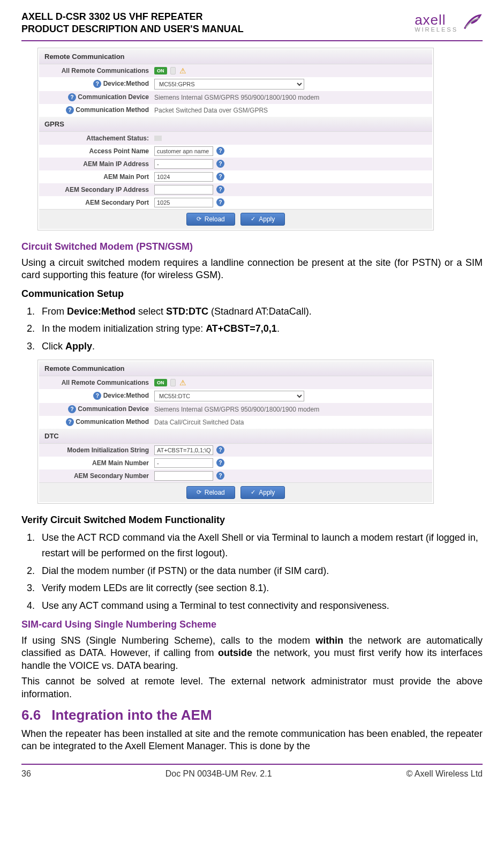 This screenshot has width=504, height=865. I want to click on apn-label: Access Point Name, so click(96, 151).